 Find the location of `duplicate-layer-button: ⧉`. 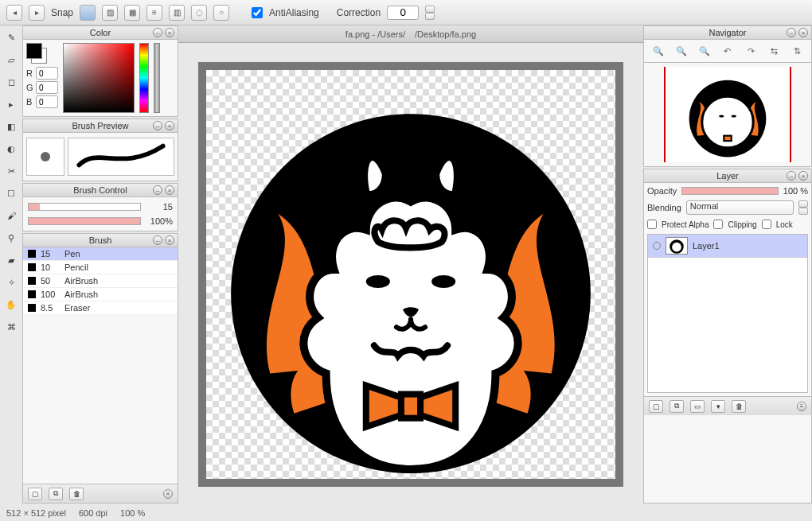

duplicate-layer-button: ⧉ is located at coordinates (677, 406).